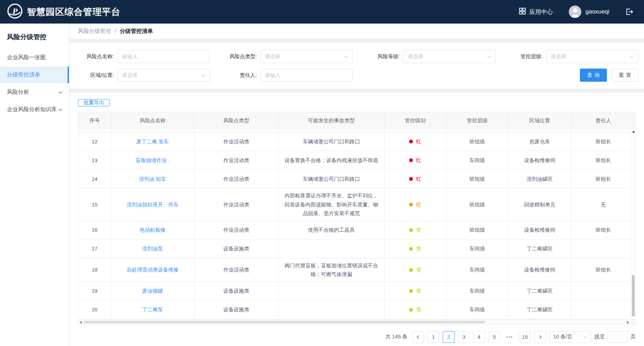 This screenshot has height=346, width=644. Describe the element at coordinates (415, 179) in the screenshot. I see `level-badge: 红` at that location.